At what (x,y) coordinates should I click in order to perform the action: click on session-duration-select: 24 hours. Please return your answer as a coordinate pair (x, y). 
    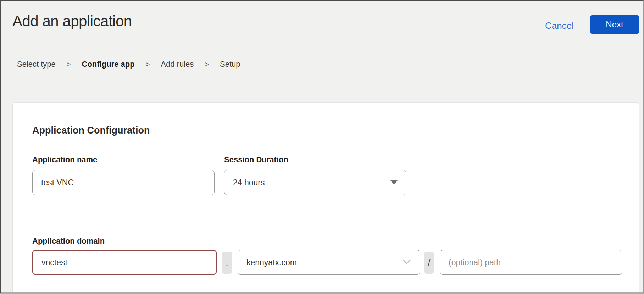
    Looking at the image, I should click on (315, 183).